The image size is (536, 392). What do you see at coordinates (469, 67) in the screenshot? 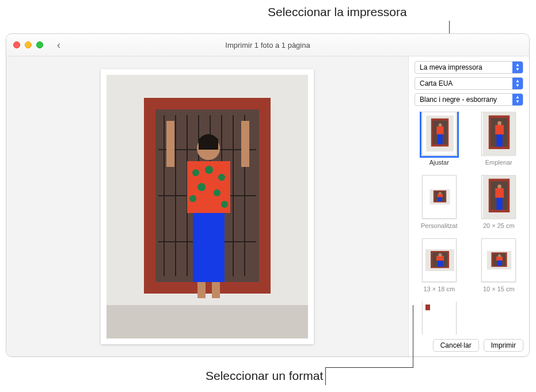
I see `printer-select: La meva impressora` at bounding box center [469, 67].